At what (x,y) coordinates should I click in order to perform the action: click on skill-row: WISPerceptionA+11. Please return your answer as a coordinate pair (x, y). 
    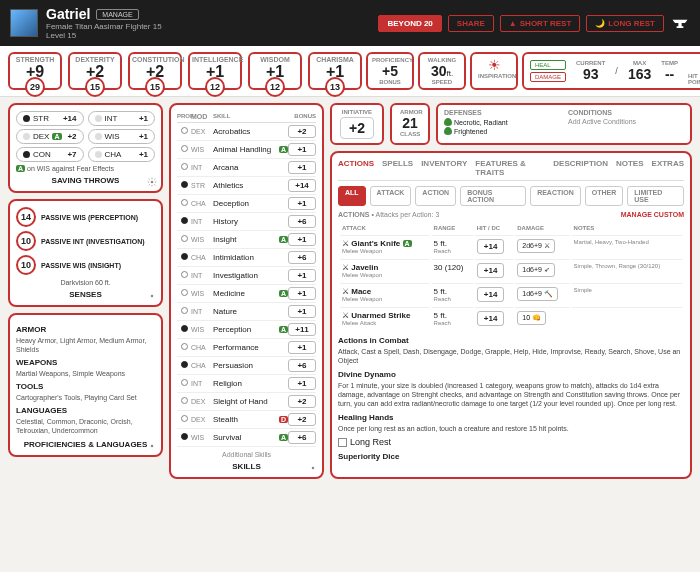
    Looking at the image, I should click on (246, 330).